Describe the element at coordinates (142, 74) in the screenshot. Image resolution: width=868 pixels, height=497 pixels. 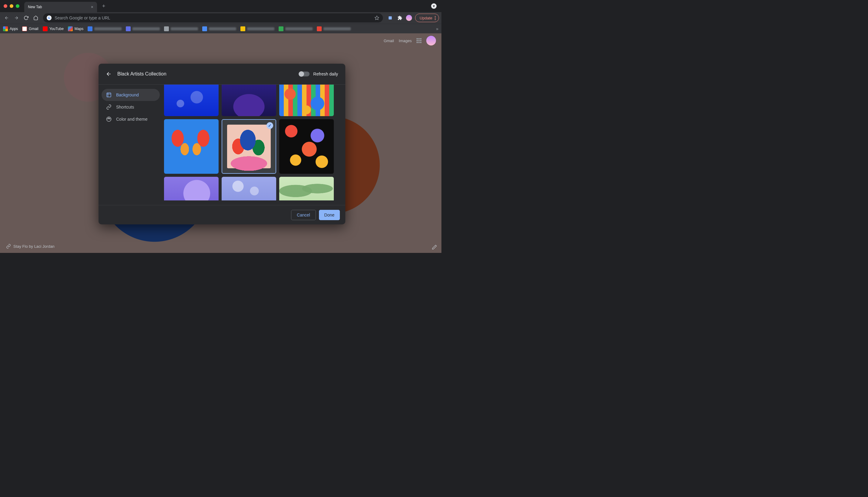
I see `dialog-title: Black Artists Collection` at that location.